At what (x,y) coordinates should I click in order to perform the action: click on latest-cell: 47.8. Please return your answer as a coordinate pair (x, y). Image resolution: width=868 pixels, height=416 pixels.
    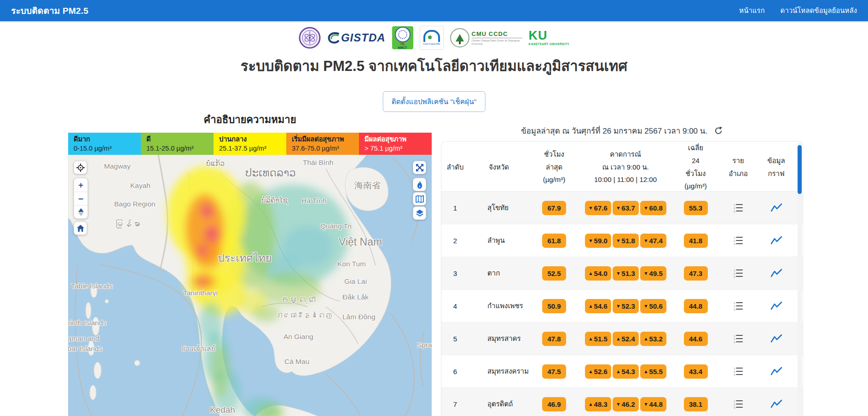
    Looking at the image, I should click on (554, 339).